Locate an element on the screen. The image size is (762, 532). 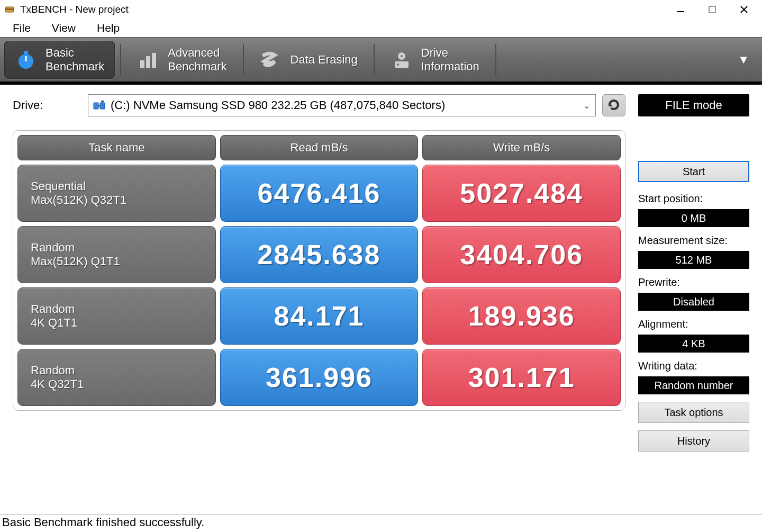
start-button: Start is located at coordinates (694, 172).